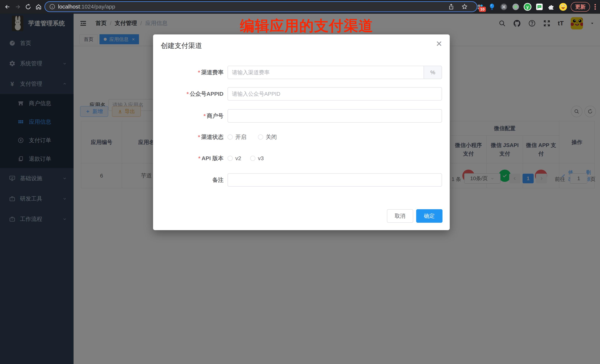 This screenshot has height=364, width=600. I want to click on status-label: *渠道状态, so click(188, 137).